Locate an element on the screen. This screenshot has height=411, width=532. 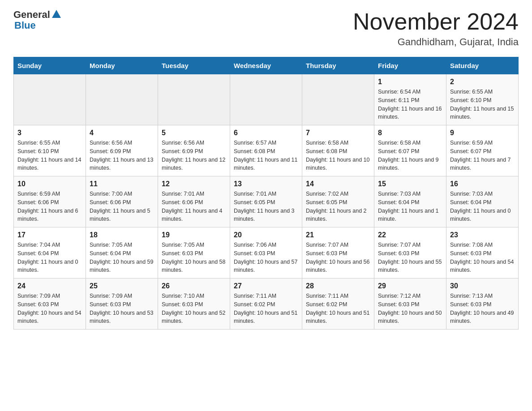
calendar-cell: 15Sunrise: 7:03 AM Sunset: 6:04 PM Dayli… is located at coordinates (410, 202).